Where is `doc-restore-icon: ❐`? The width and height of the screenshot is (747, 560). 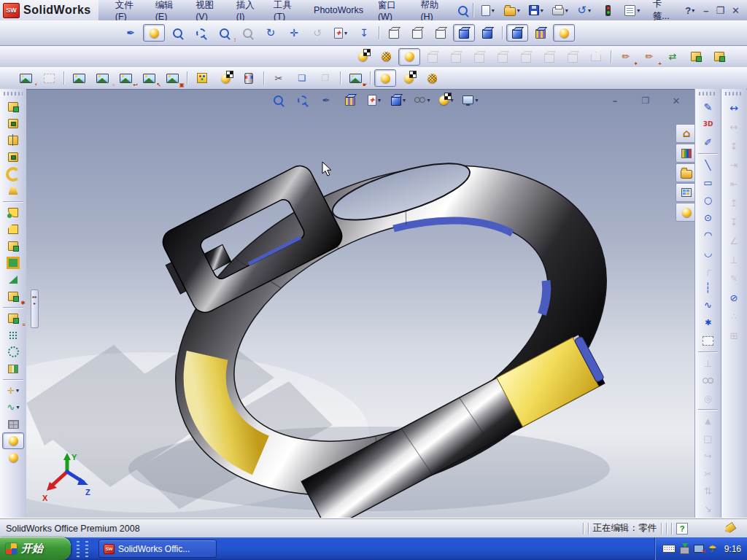
doc-restore-icon: ❐ is located at coordinates (646, 101).